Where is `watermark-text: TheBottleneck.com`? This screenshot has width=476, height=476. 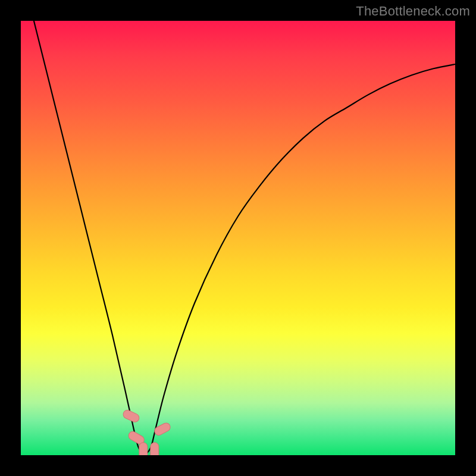 watermark-text: TheBottleneck.com is located at coordinates (413, 11).